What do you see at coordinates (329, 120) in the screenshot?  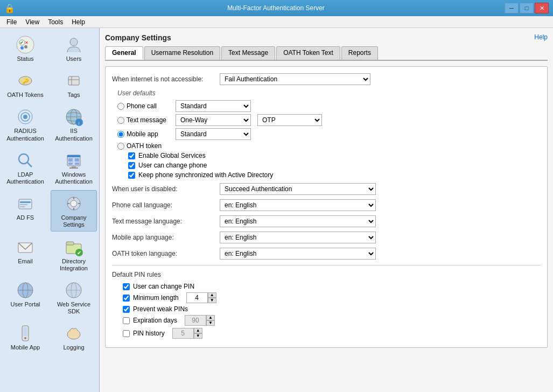 I see `text-message-row: Text message One-Way Two-Way OTP PIN+OTP` at bounding box center [329, 120].